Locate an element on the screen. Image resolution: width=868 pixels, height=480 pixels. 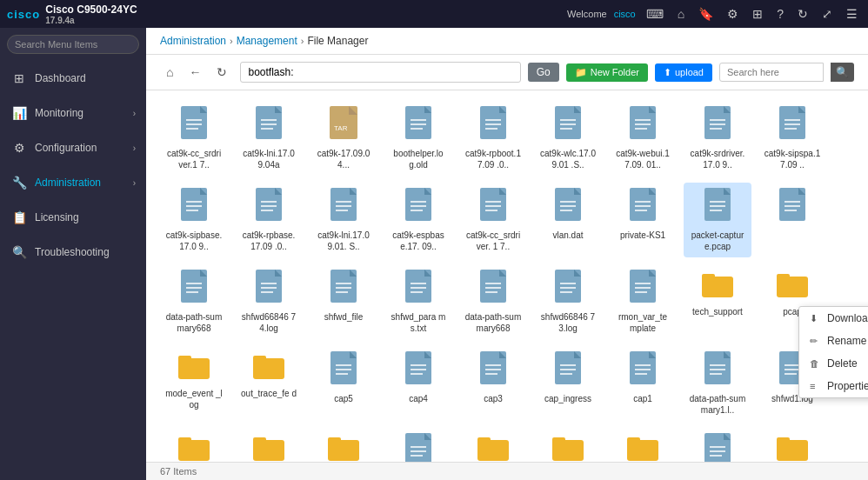
context-menu-item-properties: ≡Properties is located at coordinates (833, 386).